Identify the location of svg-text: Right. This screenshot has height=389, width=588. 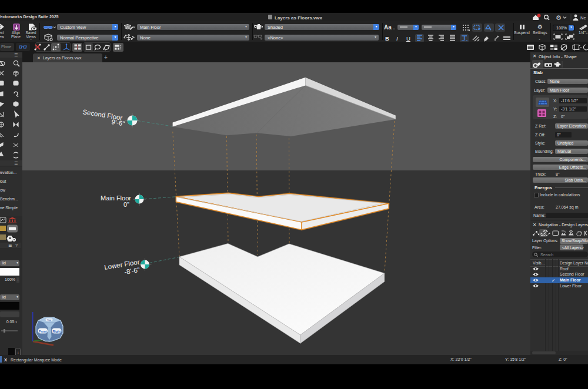
(56, 331).